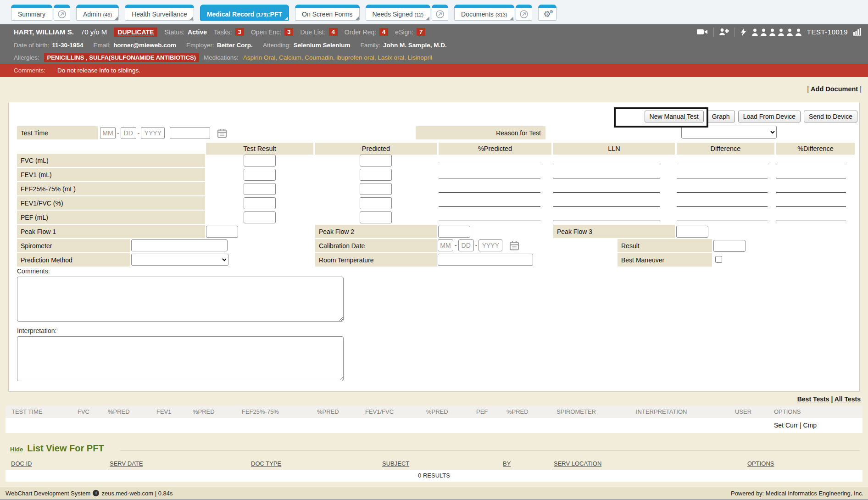  What do you see at coordinates (376, 175) in the screenshot?
I see `fev1-predicted-input` at bounding box center [376, 175].